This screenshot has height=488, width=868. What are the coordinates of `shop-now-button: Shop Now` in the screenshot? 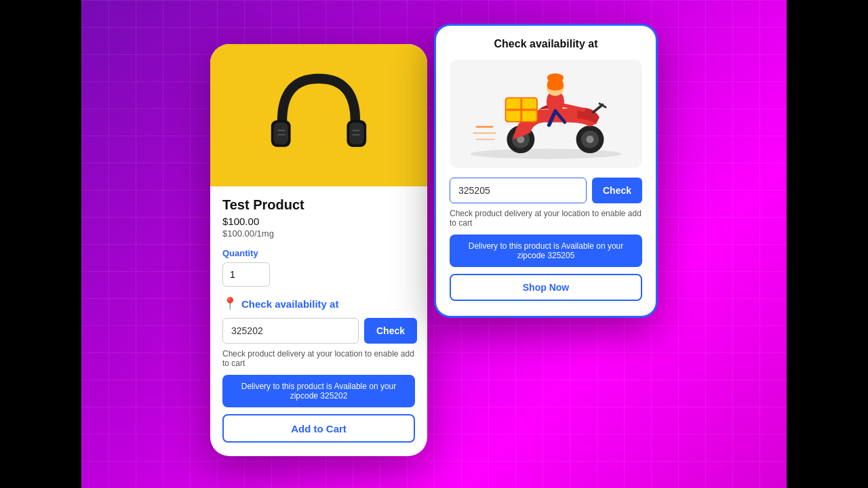 It's located at (546, 287).